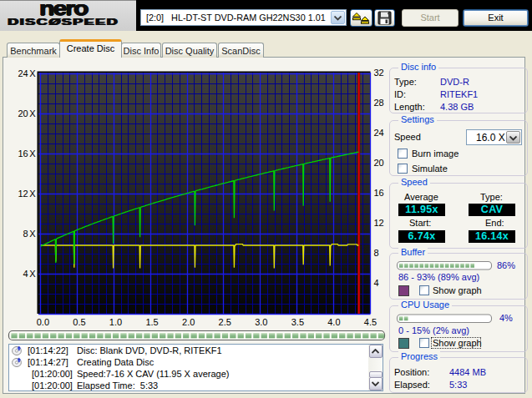 This screenshot has width=532, height=398. Describe the element at coordinates (379, 163) in the screenshot. I see `svg-text: 20` at that location.